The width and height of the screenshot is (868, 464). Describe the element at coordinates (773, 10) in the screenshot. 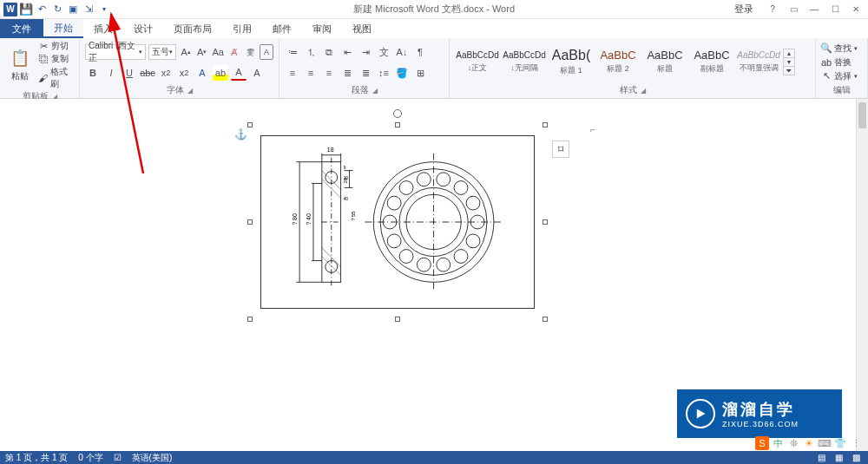

I see `help-icon: ?` at that location.